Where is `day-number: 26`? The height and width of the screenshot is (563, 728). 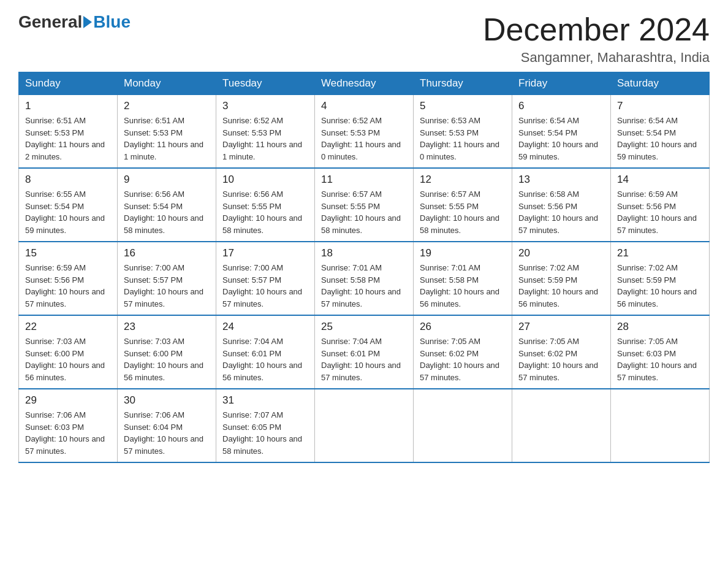 day-number: 26 is located at coordinates (463, 327).